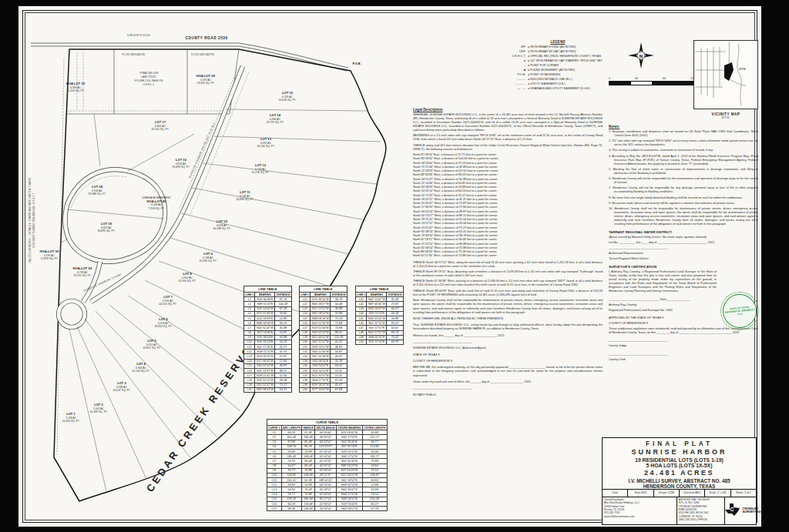 The image size is (789, 532). Describe the element at coordinates (667, 493) in the screenshot. I see `titleblock-footer-cell: Drawn: CDM` at that location.